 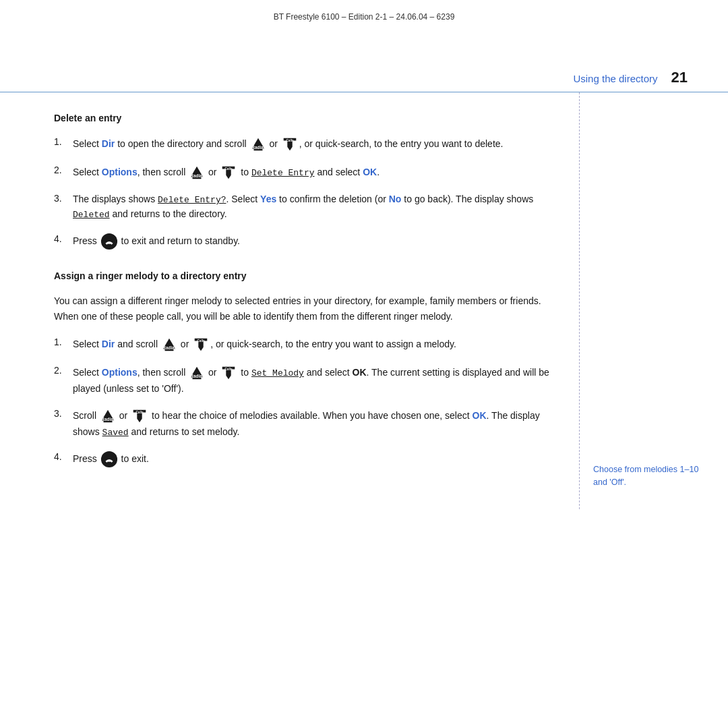 What do you see at coordinates (92, 214) in the screenshot?
I see `deleted-label: Deleted` at bounding box center [92, 214].